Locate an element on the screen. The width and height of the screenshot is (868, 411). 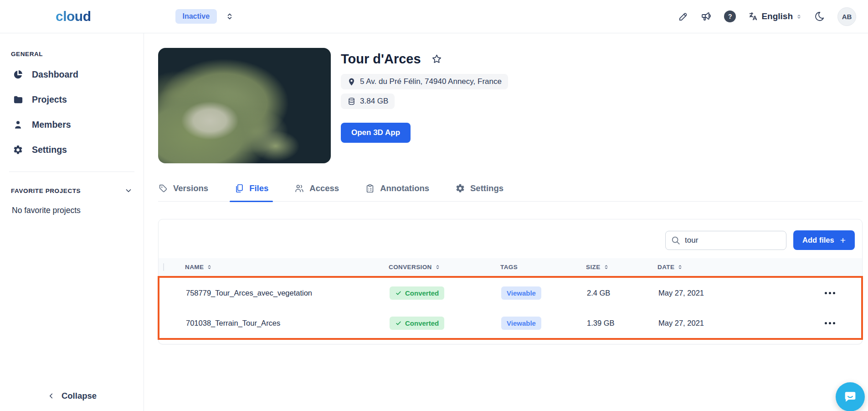
select-all-checkbox is located at coordinates (164, 267).